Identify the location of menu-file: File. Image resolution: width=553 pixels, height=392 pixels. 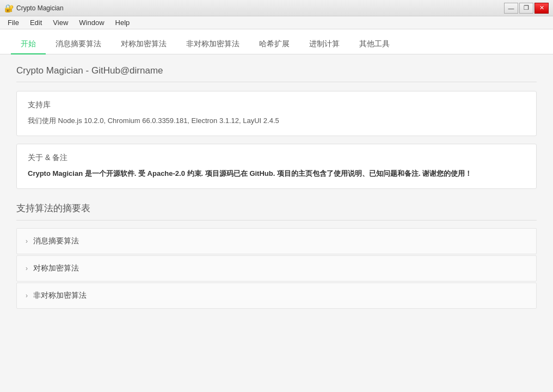
(13, 23).